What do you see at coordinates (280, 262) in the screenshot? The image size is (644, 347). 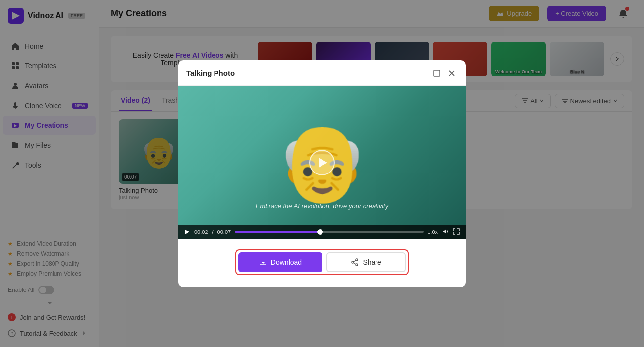 I see `download-button: Download` at bounding box center [280, 262].